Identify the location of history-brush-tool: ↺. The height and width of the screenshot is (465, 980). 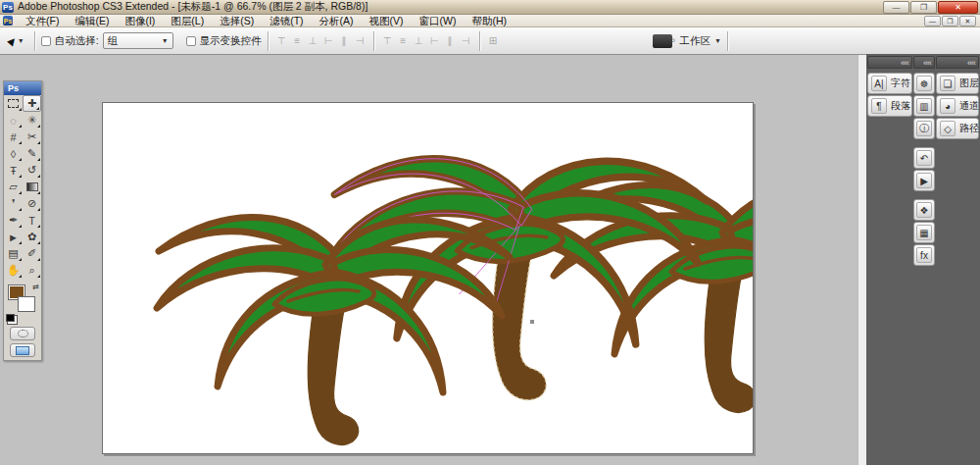
(31, 171).